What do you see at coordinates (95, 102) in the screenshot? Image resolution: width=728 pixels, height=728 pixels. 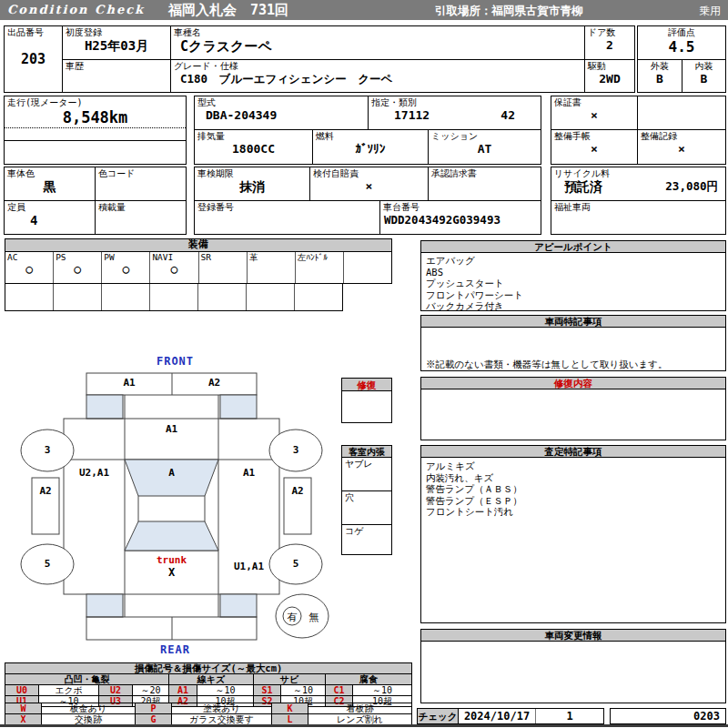 I see `mileage-label: 走行(現メーター)` at bounding box center [95, 102].